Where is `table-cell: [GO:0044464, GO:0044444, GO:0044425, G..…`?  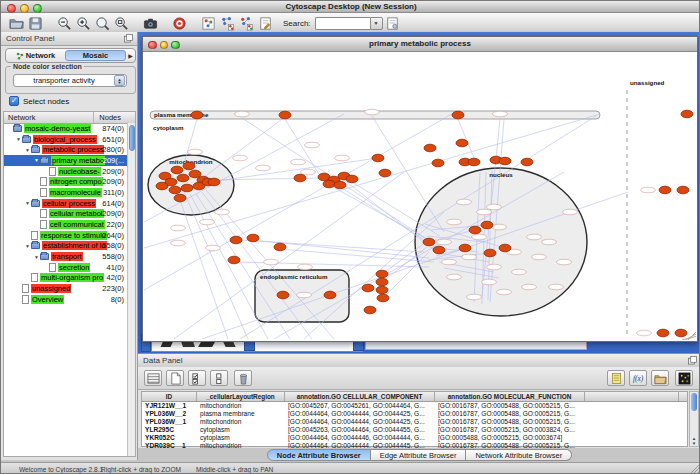 table-cell: [GO:0044464, GO:0044444, GO:0044425, G..… is located at coordinates (360, 422).